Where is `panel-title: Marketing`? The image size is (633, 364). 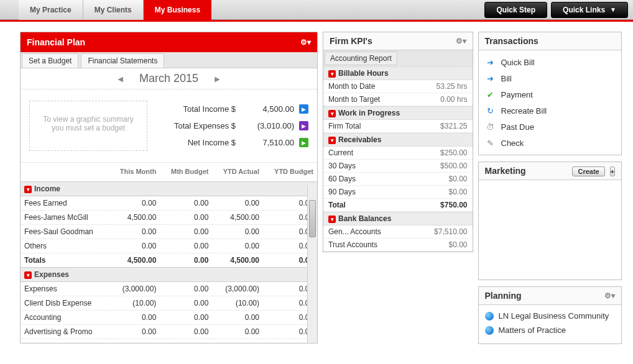 panel-title: Marketing is located at coordinates (506, 171).